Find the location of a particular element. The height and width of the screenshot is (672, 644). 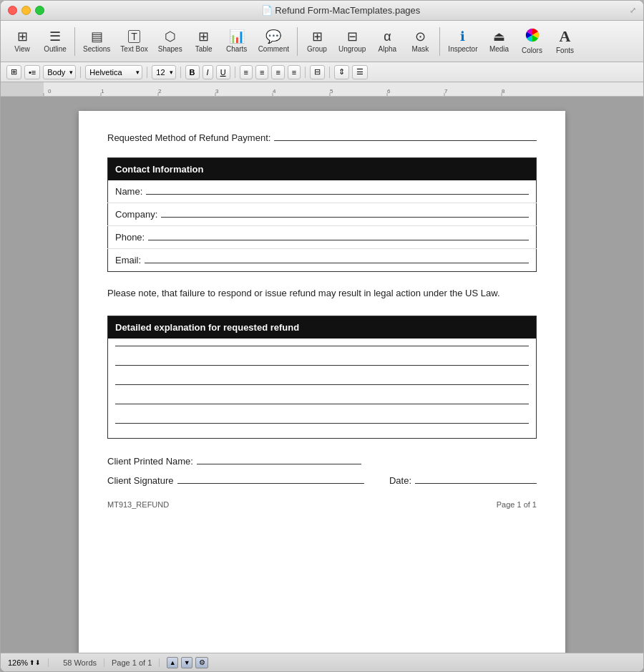

toolbar-group: ⊞ Group is located at coordinates (317, 42).